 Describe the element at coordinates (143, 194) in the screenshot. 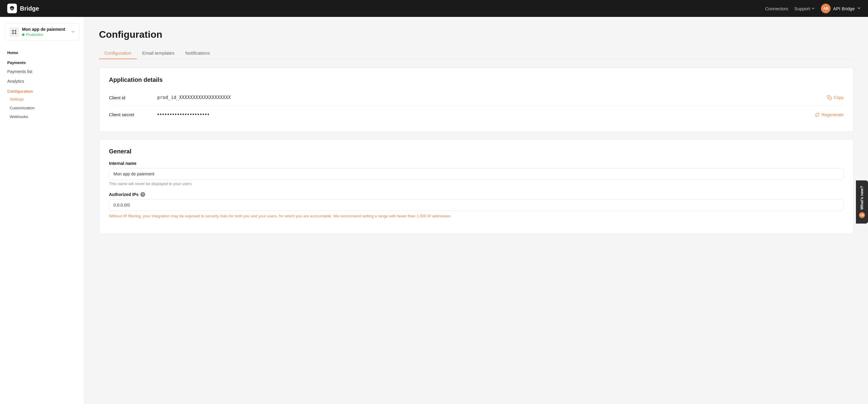

I see `help-icon: ?` at that location.